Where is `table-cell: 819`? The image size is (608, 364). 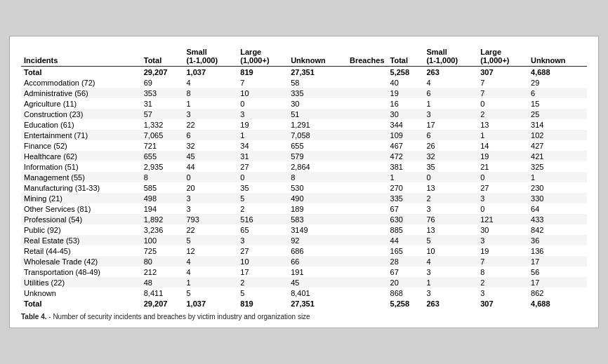
table-cell: 819 is located at coordinates (263, 72).